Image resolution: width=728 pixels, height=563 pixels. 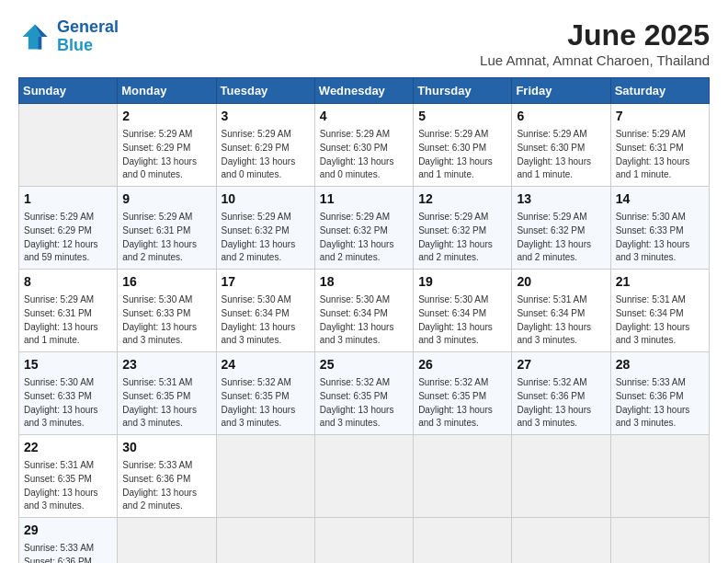 I want to click on day-number: 10, so click(x=266, y=199).